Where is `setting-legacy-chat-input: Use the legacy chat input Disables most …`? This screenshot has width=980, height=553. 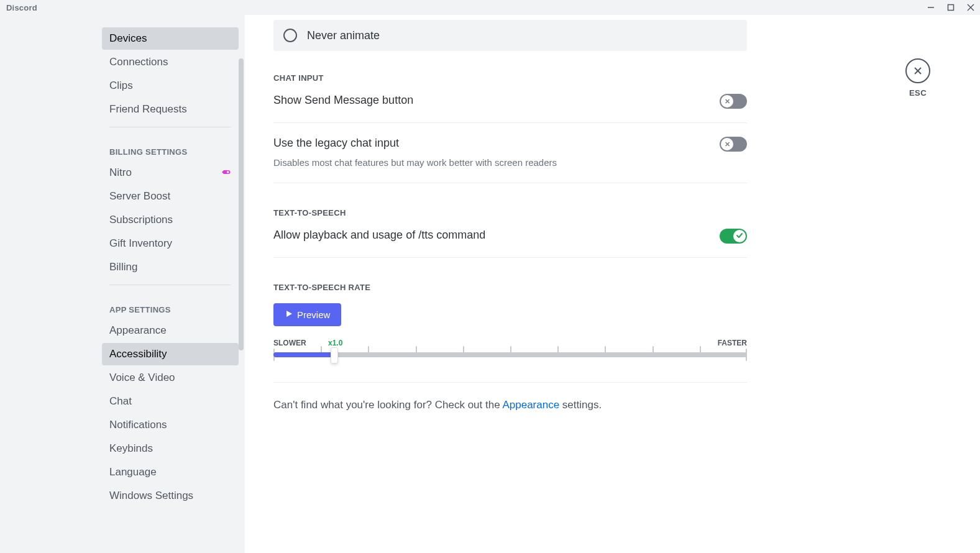
setting-legacy-chat-input: Use the legacy chat input Disables most … is located at coordinates (510, 160).